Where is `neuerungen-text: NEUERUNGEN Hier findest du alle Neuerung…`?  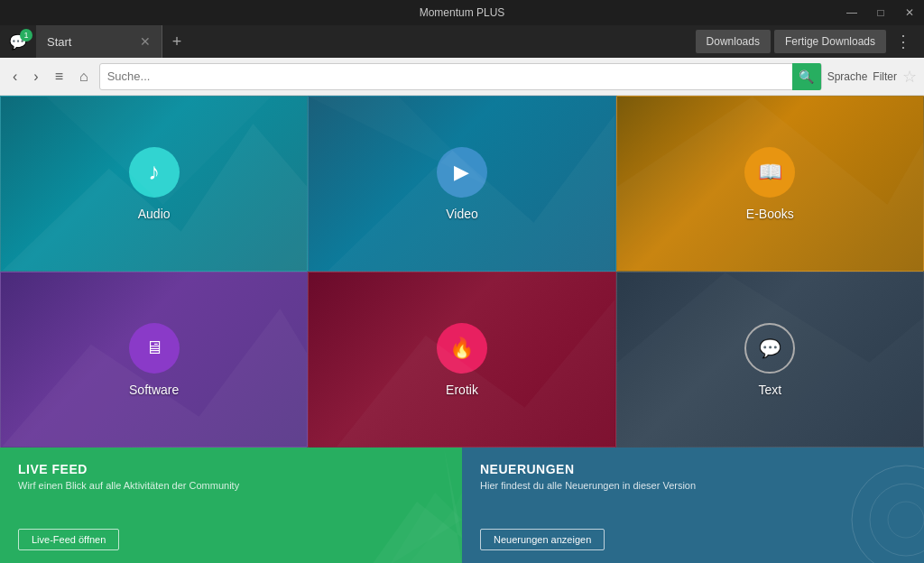
neuerungen-text: NEUERUNGEN Hier findest du alle Neuerung… is located at coordinates (693, 476).